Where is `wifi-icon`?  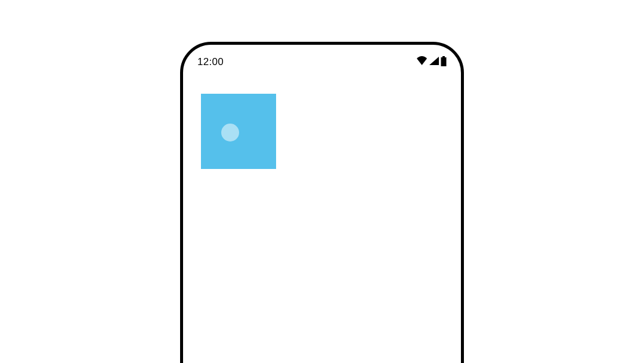 wifi-icon is located at coordinates (422, 62).